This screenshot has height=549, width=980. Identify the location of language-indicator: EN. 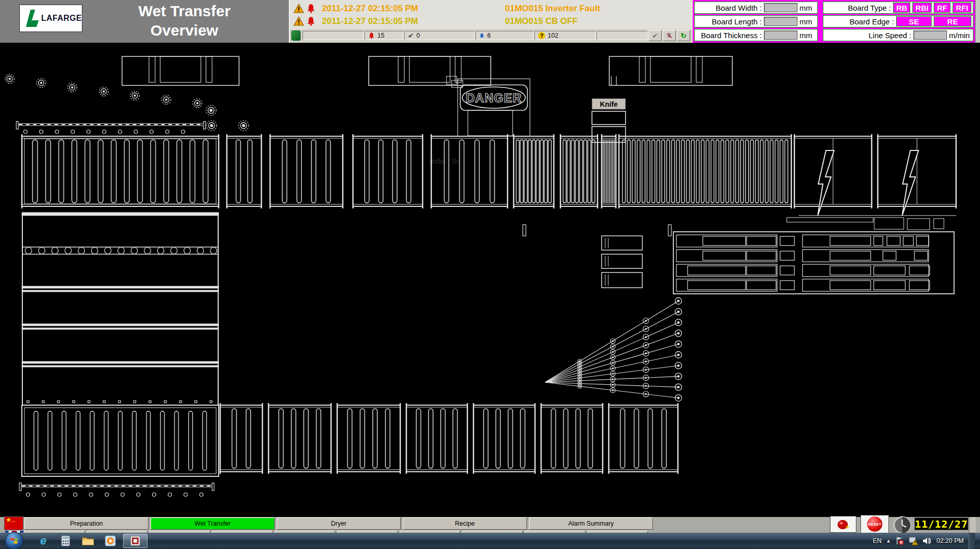
(877, 541).